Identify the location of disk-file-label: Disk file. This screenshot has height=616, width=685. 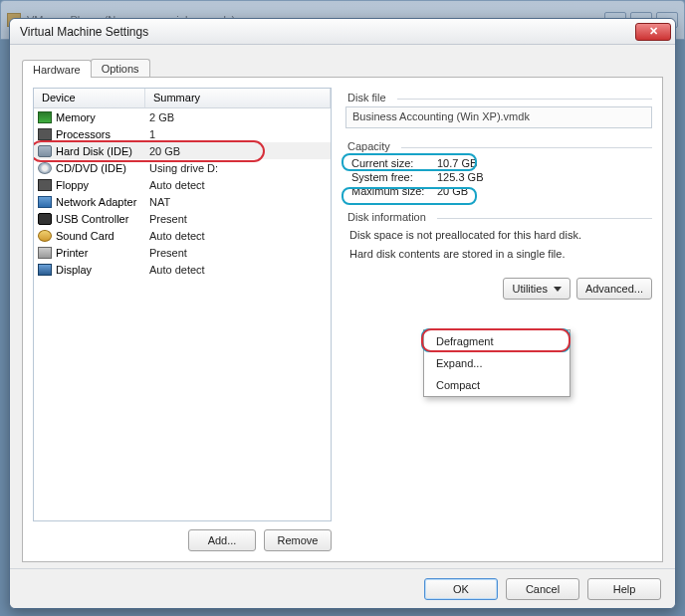
(499, 98).